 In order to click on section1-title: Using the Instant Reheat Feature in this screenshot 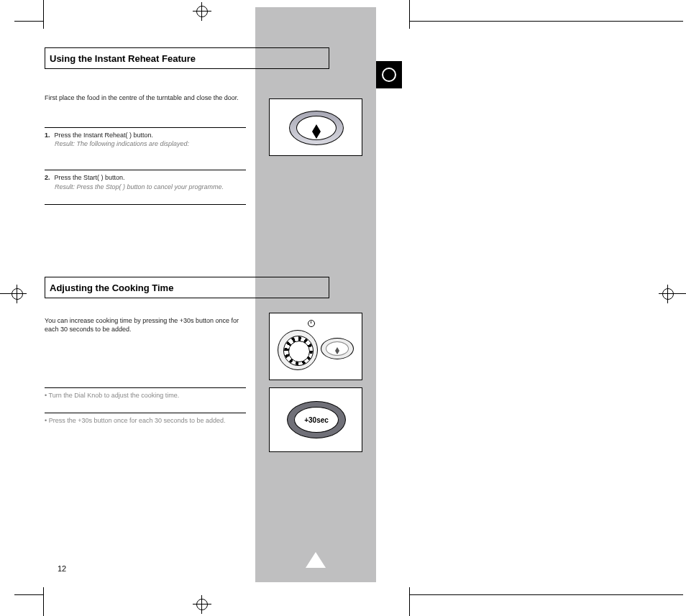, I will do `click(187, 58)`.